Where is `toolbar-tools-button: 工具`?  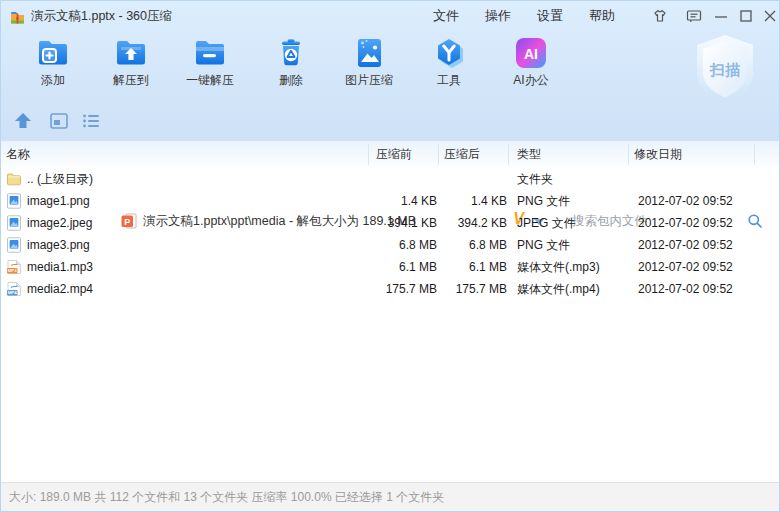 toolbar-tools-button: 工具 is located at coordinates (449, 66).